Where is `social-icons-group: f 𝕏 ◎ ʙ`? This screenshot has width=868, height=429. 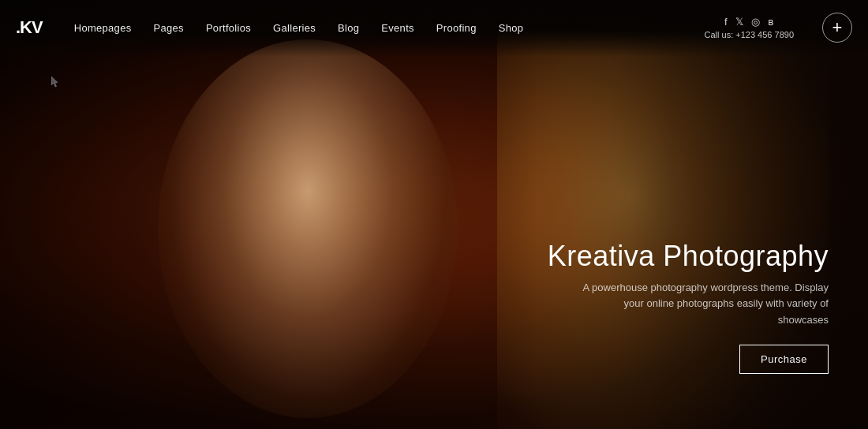
social-icons-group: f 𝕏 ◎ ʙ is located at coordinates (750, 22).